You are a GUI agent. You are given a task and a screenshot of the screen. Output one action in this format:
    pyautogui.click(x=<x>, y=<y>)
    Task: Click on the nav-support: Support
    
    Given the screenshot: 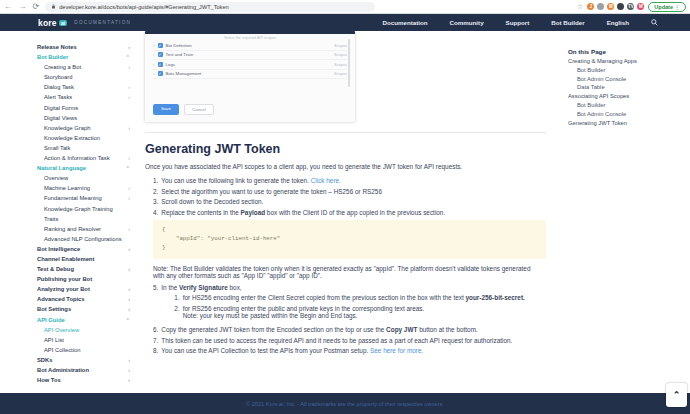 What is the action you would take?
    pyautogui.click(x=518, y=22)
    